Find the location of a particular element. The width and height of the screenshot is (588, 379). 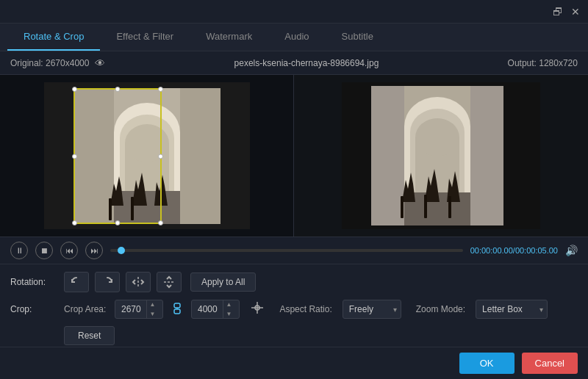

width-arrows: ▲ ▼ is located at coordinates (151, 309).